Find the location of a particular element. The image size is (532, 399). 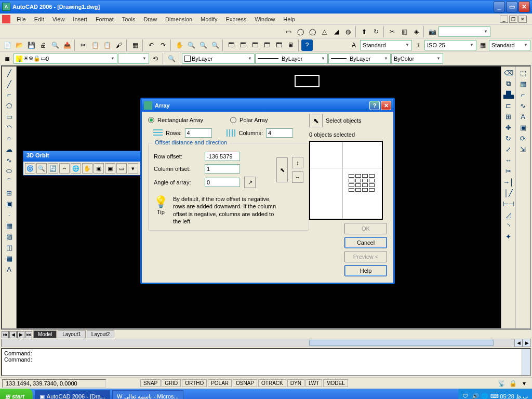

scale-icon: ⤢ is located at coordinates (509, 149).